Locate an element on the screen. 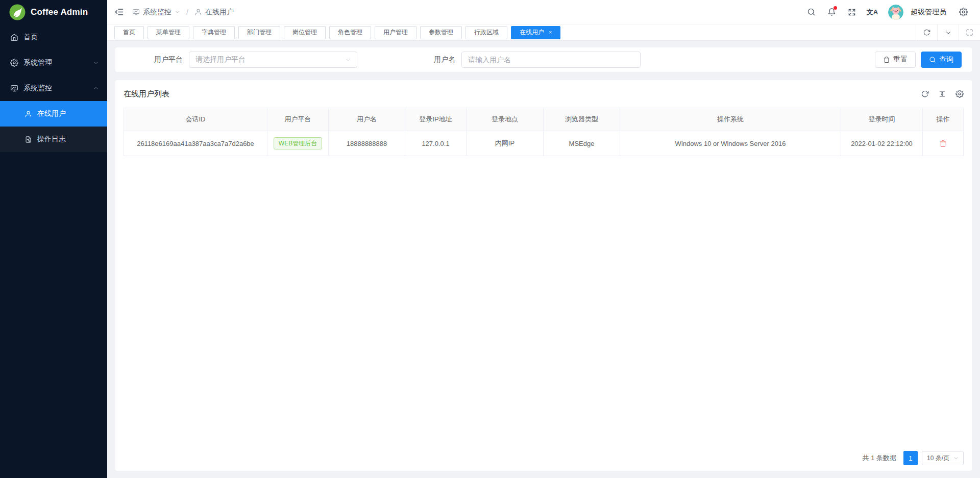 The image size is (980, 478). sidebar-item-system-monitor: 系统监控 is located at coordinates (54, 88).